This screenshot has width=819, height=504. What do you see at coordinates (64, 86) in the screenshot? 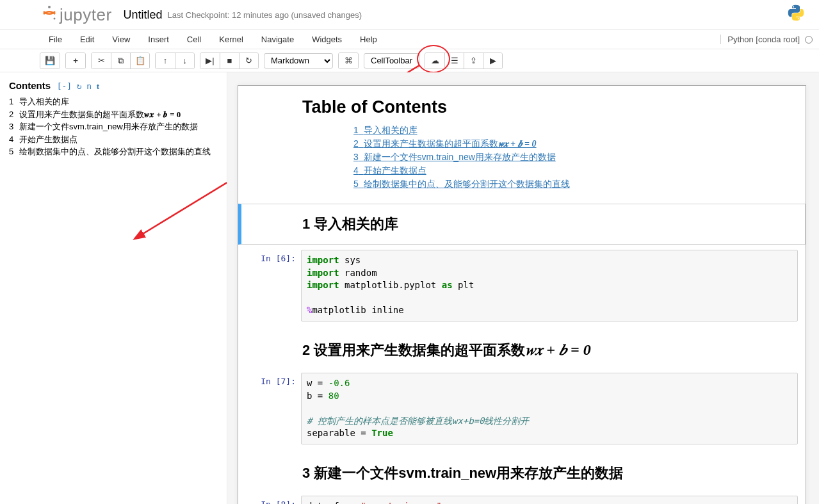
I see `toc-collapse-button: [-]` at bounding box center [64, 86].